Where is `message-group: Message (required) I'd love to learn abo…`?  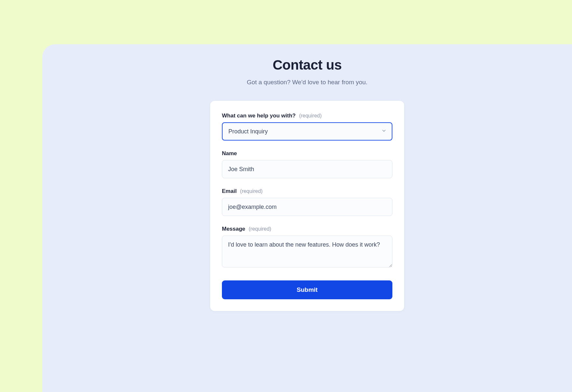 message-group: Message (required) I'd love to learn abo… is located at coordinates (307, 247).